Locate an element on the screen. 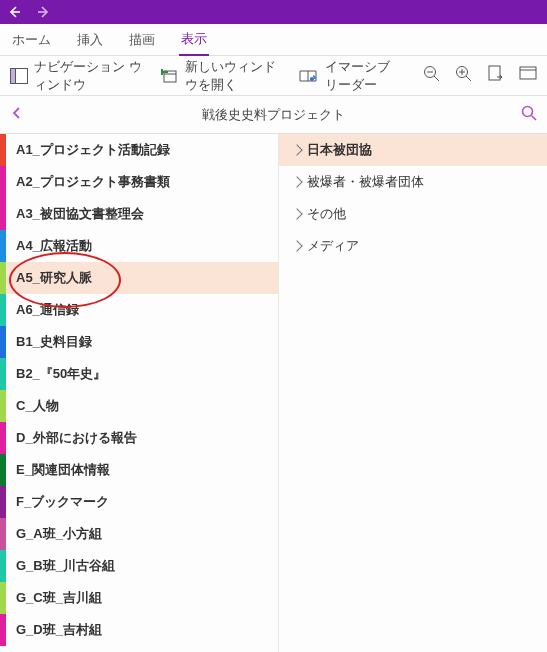 The width and height of the screenshot is (547, 652). section-label: A4_広報活動 is located at coordinates (54, 246).